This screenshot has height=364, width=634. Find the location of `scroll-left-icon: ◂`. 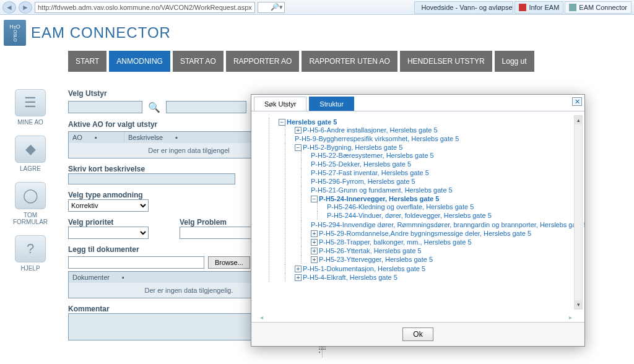

scroll-left-icon: ◂ is located at coordinates (261, 317).